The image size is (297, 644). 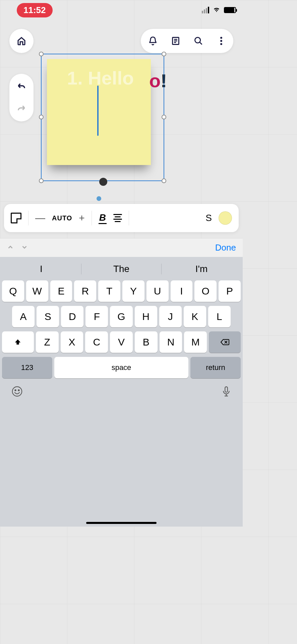 What do you see at coordinates (230, 291) in the screenshot?
I see `key-p: P` at bounding box center [230, 291].